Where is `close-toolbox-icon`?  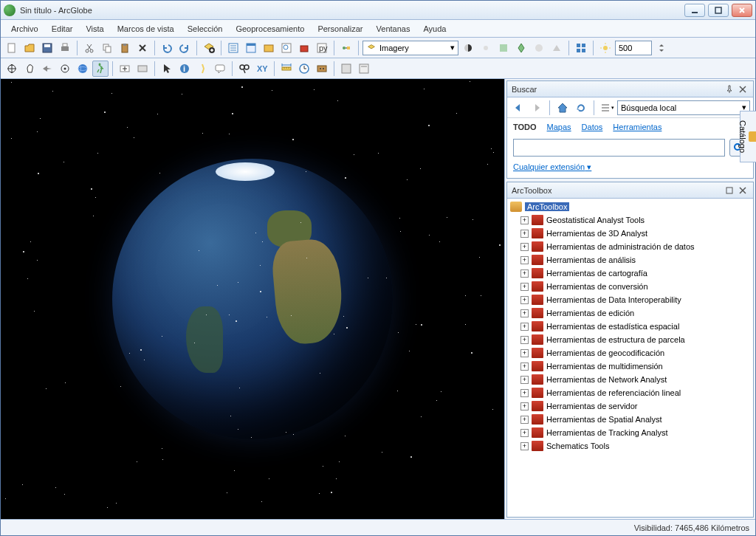 close-toolbox-icon is located at coordinates (743, 190).